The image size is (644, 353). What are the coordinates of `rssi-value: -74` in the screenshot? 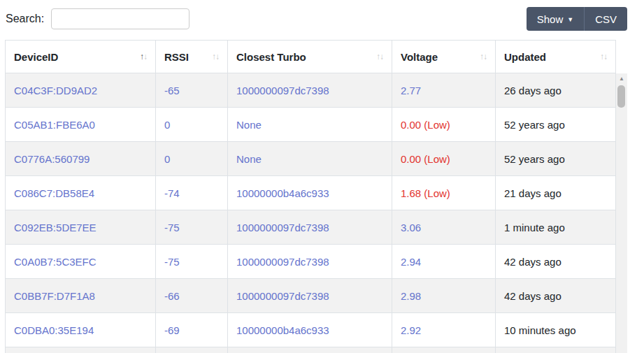 It's located at (172, 193).